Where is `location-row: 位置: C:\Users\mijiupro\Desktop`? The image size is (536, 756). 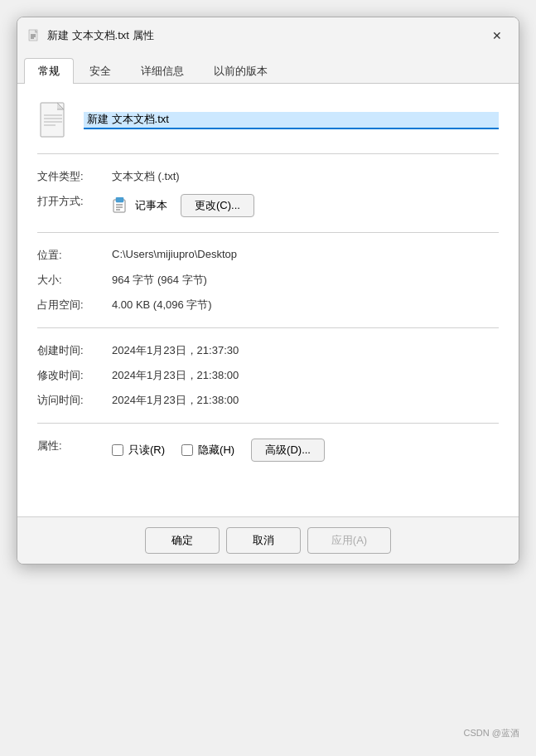
location-row: 位置: C:\Users\mijiupro\Desktop is located at coordinates (268, 255).